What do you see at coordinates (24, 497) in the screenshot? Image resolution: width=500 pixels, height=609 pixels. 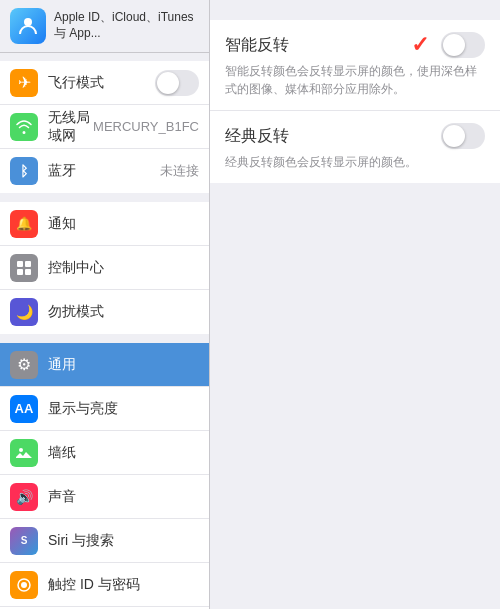 I see `sound-icon: 🔊` at bounding box center [24, 497].